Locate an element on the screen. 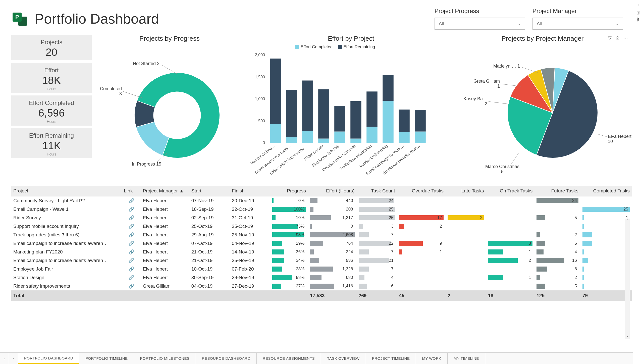 The image size is (643, 364). effort-by-project-chart: Effort CompletedEffort Remaining05001,00… is located at coordinates (340, 115).